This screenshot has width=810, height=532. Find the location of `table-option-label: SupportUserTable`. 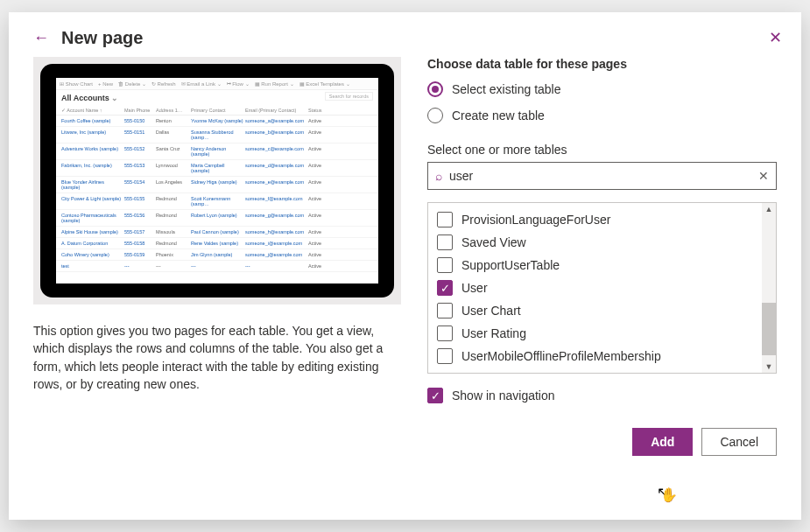

table-option-label: SupportUserTable is located at coordinates (511, 265).